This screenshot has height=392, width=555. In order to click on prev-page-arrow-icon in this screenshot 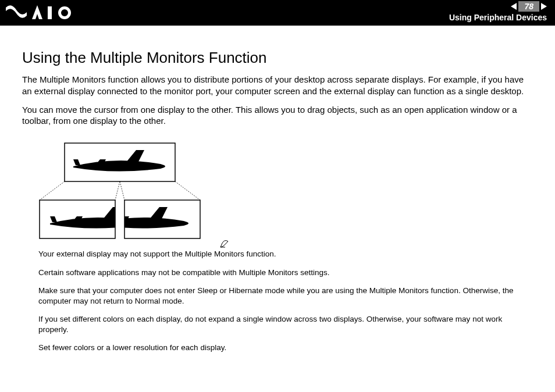, I will do `click(514, 6)`.